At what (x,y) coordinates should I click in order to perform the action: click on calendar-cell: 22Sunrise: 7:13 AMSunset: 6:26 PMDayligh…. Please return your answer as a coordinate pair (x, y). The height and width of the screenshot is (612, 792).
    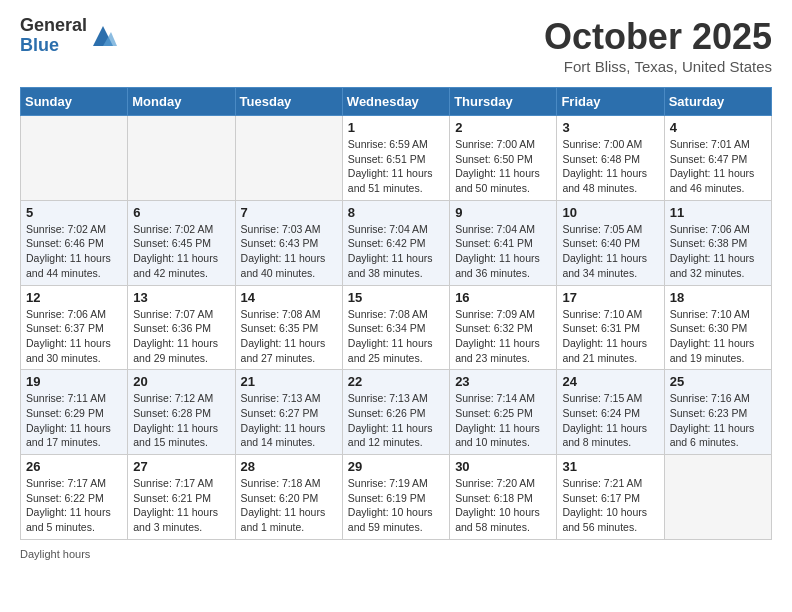
    Looking at the image, I should click on (396, 412).